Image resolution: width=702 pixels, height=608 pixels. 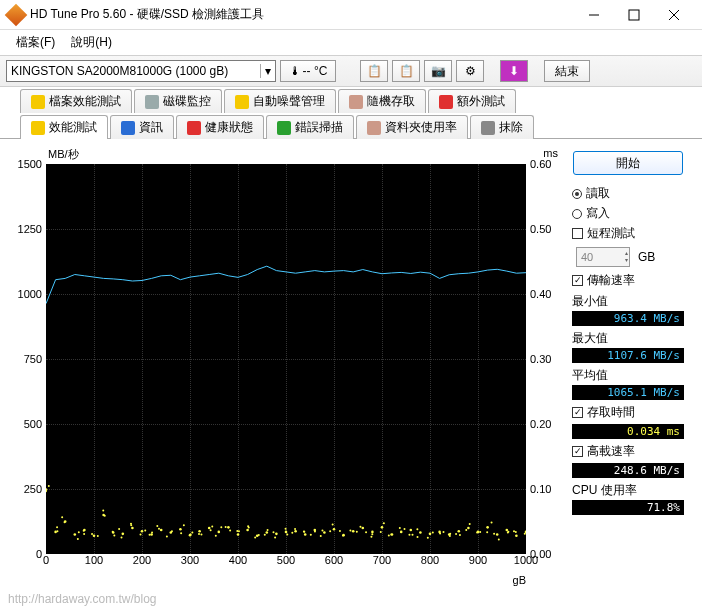 I want to click on tab-label: 額外測試, so click(x=481, y=102).